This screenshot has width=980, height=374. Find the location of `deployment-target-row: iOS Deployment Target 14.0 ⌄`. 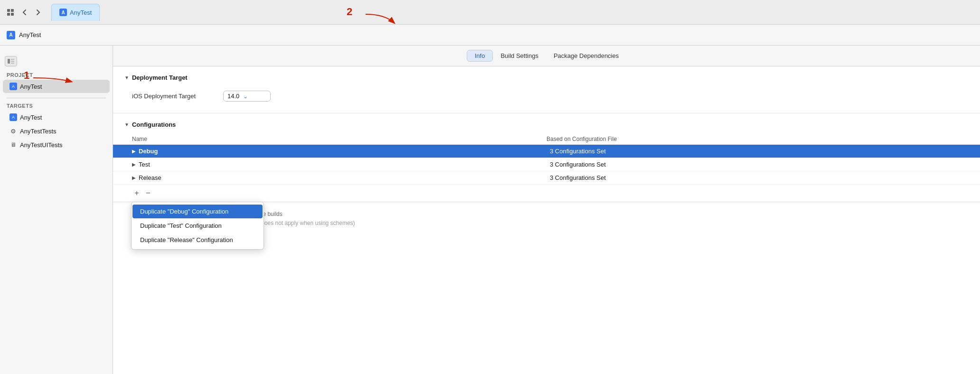

deployment-target-row: iOS Deployment Target 14.0 ⌄ is located at coordinates (547, 96).